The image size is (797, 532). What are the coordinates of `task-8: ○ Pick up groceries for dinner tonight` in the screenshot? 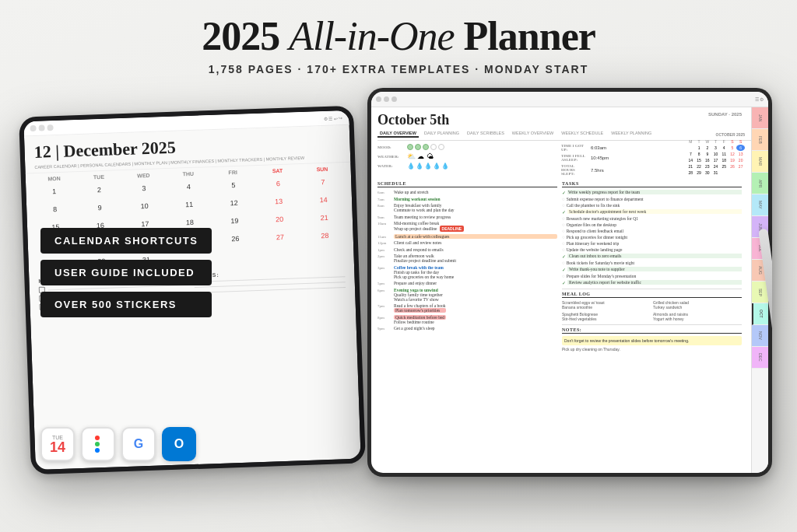 It's located at (652, 237).